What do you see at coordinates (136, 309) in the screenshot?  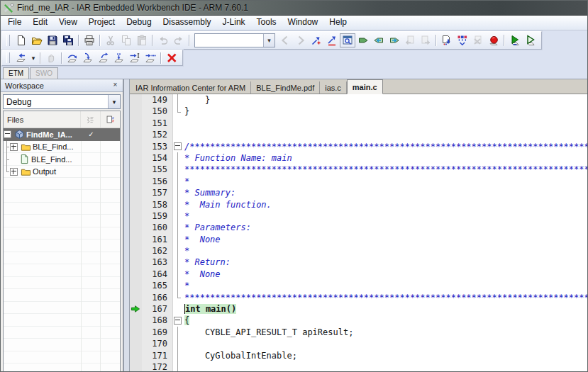 I see `current-statement-arrow-icon` at bounding box center [136, 309].